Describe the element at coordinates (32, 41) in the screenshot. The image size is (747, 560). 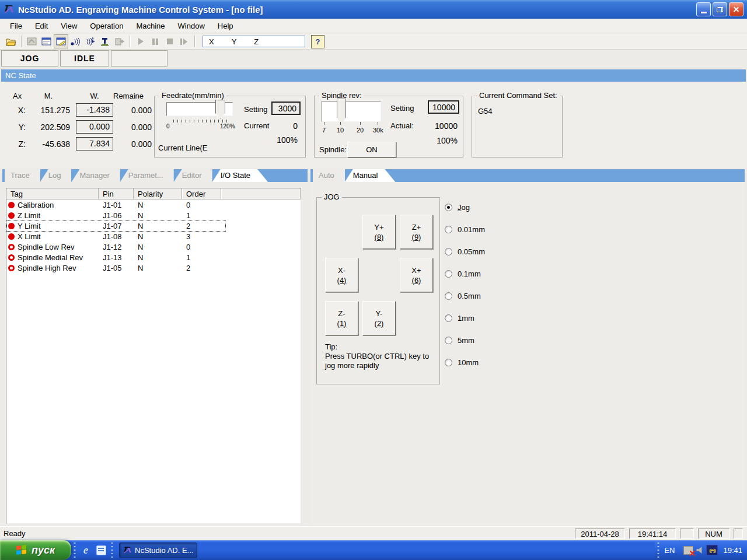
I see `trace-view-button` at that location.